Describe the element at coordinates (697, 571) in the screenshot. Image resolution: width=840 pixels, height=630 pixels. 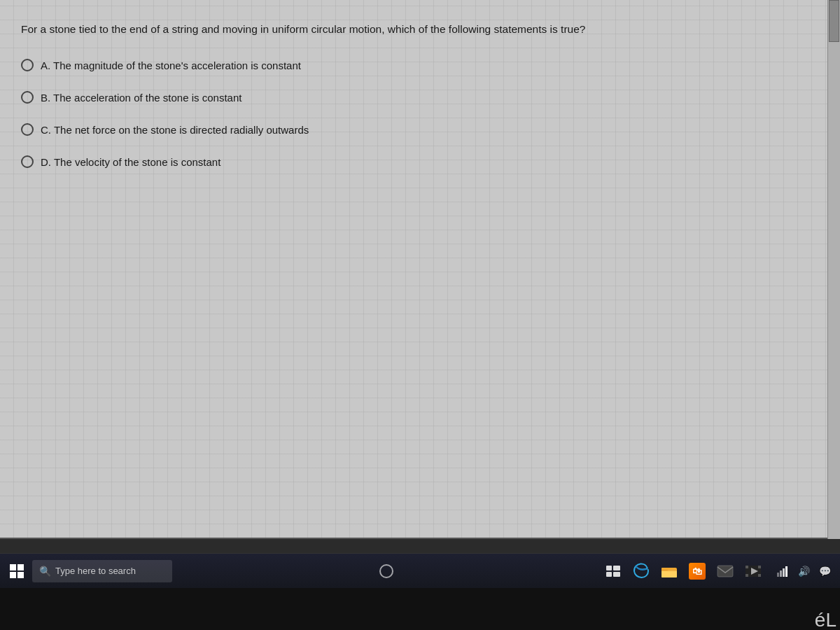
I see `store-icon: 🛍` at that location.